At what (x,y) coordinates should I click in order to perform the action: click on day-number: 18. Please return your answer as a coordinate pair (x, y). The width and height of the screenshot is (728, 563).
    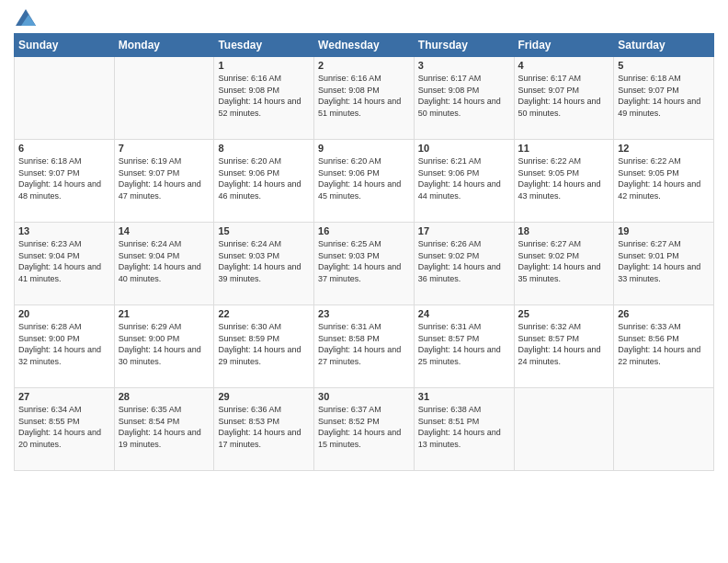
    Looking at the image, I should click on (564, 231).